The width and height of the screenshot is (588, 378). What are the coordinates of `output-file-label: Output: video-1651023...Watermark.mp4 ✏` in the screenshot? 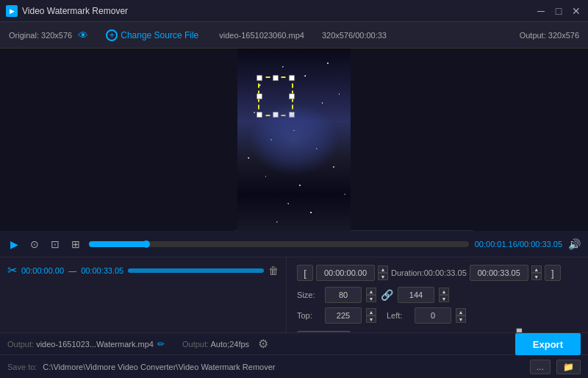 It's located at (86, 344).